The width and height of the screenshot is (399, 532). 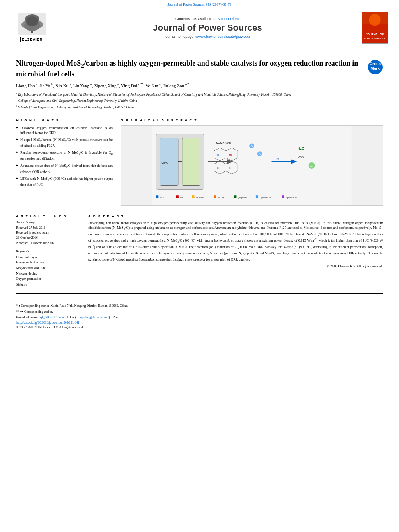 What do you see at coordinates (48, 228) in the screenshot?
I see `received-date: Received 27 July 2016` at bounding box center [48, 228].